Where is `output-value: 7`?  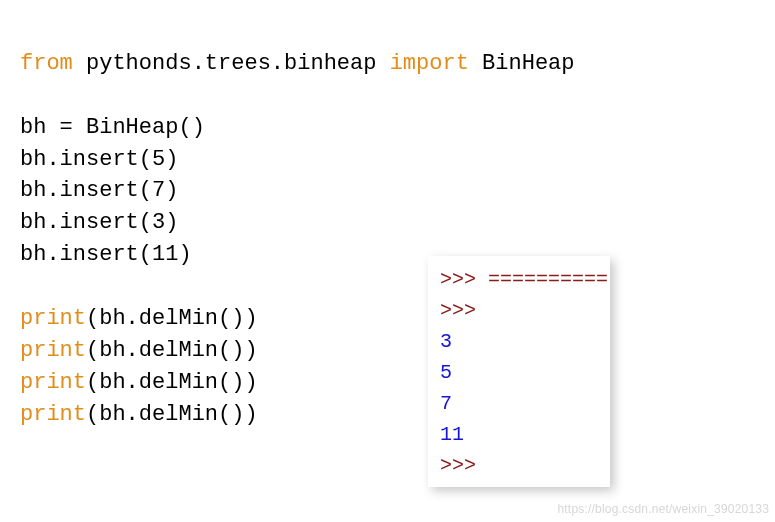 output-value: 7 is located at coordinates (446, 404).